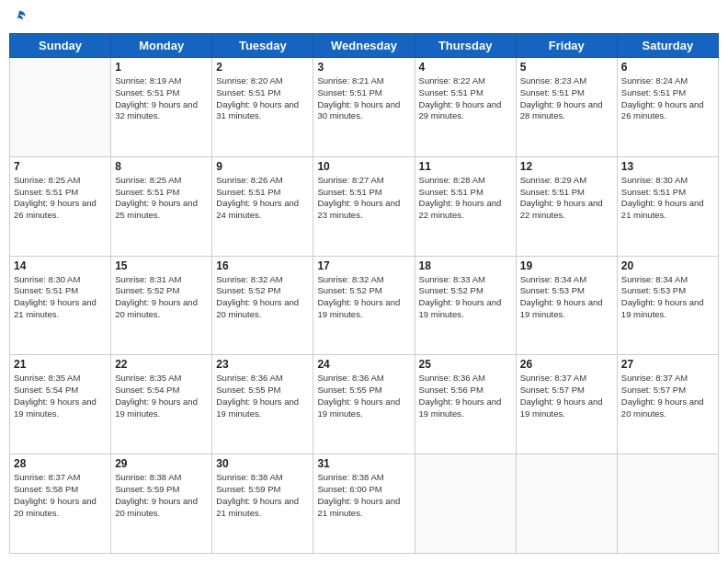 The image size is (728, 563). What do you see at coordinates (364, 46) in the screenshot?
I see `day-header-wednesday: Wednesday` at bounding box center [364, 46].